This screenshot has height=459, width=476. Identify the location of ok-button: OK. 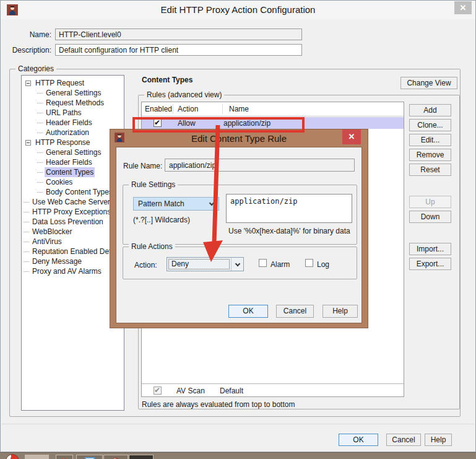
(358, 440).